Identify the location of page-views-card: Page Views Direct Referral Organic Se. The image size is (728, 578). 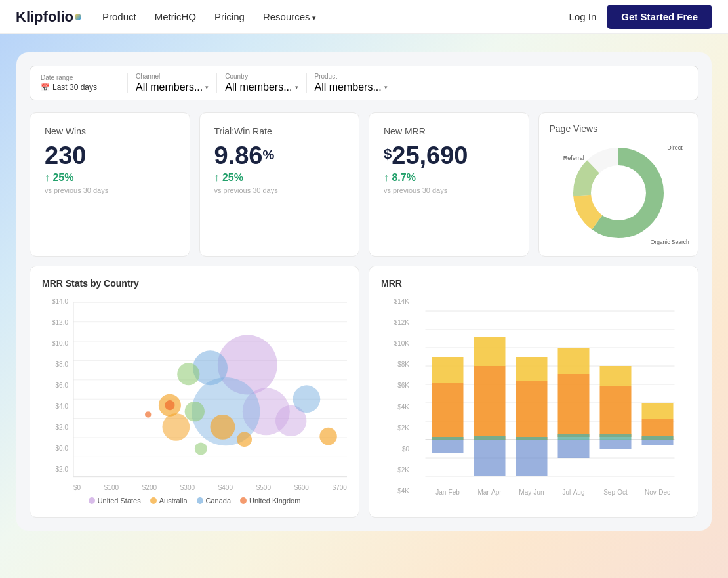
(619, 184).